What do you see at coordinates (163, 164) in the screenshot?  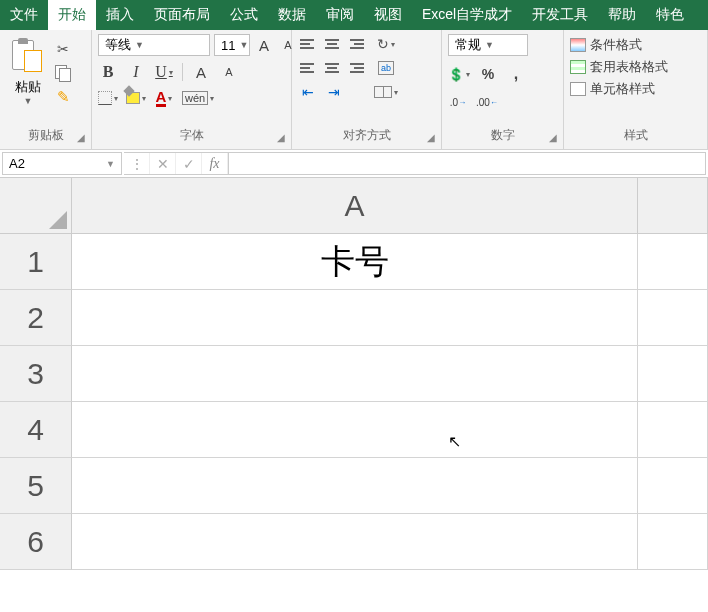 I see `fx-cancel-button: ✕` at bounding box center [163, 164].